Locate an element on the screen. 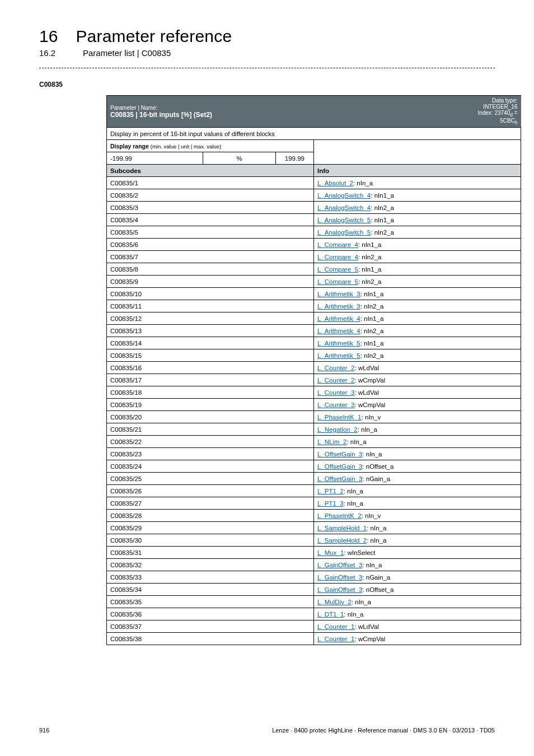  table-row: C00835/29L_SampleHold_1: nIn_a is located at coordinates (314, 528).